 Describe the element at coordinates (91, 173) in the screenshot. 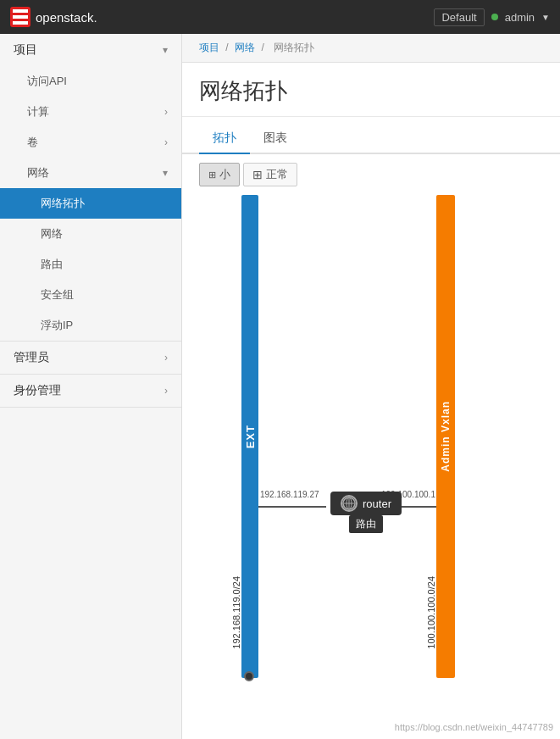

I see `sidebar-item-network: 网络 ▾` at that location.